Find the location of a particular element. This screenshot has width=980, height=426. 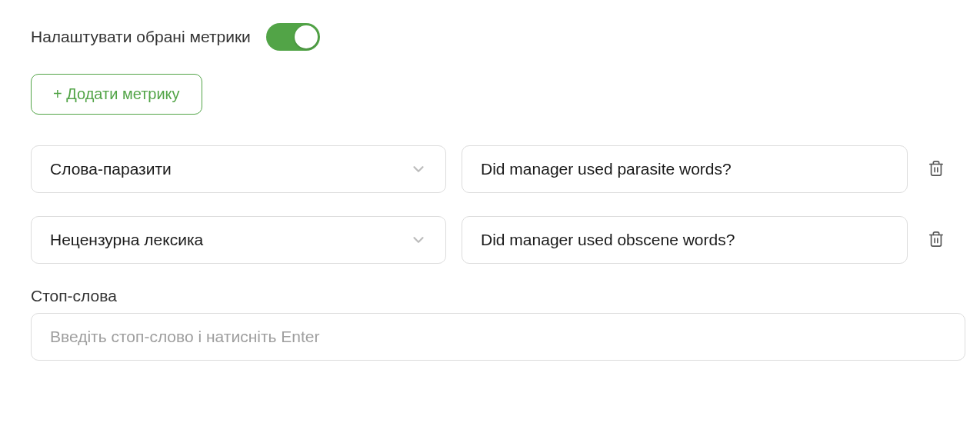

add-metric-button: + Додати метрику is located at coordinates (117, 94).